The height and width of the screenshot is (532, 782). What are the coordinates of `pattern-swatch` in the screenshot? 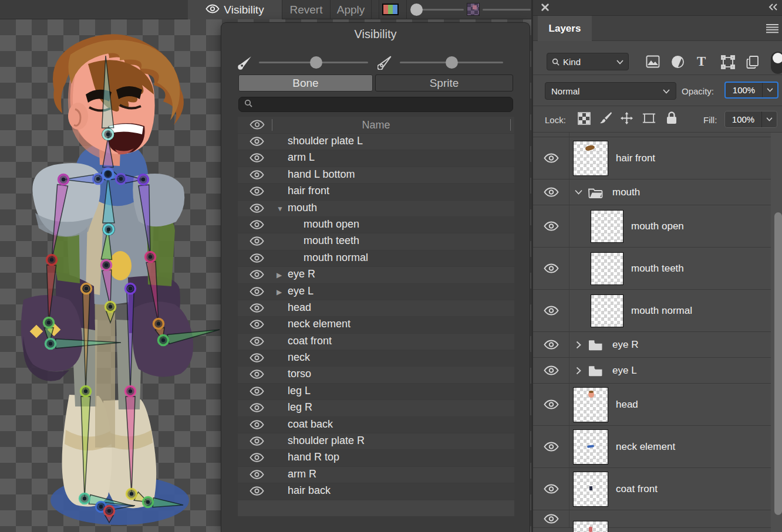 It's located at (473, 9).